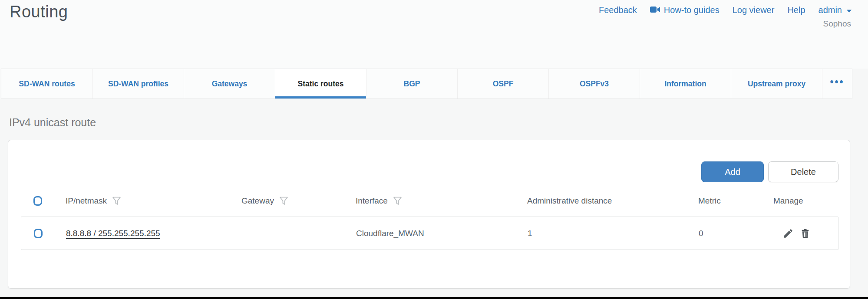 Image resolution: width=868 pixels, height=299 pixels. I want to click on route-ip-link: 8.8.8.8 / 255.255.255.255, so click(113, 233).